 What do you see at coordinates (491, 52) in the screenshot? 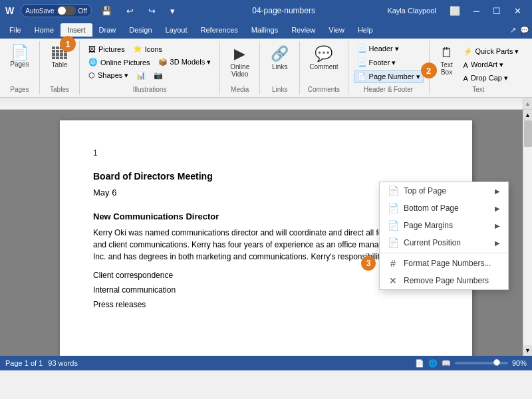
I see `quick-parts-button: ⚡ Quick Parts ▾` at bounding box center [491, 52].